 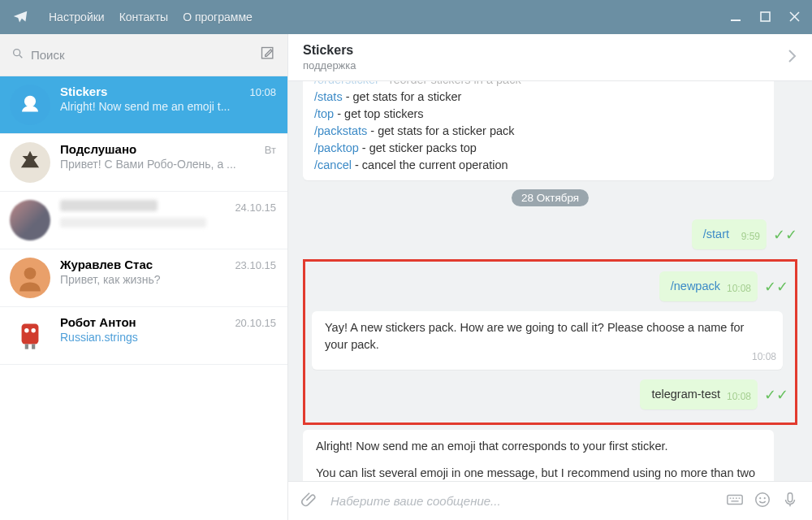 I want to click on chat-name: Stickers, so click(x=84, y=91).